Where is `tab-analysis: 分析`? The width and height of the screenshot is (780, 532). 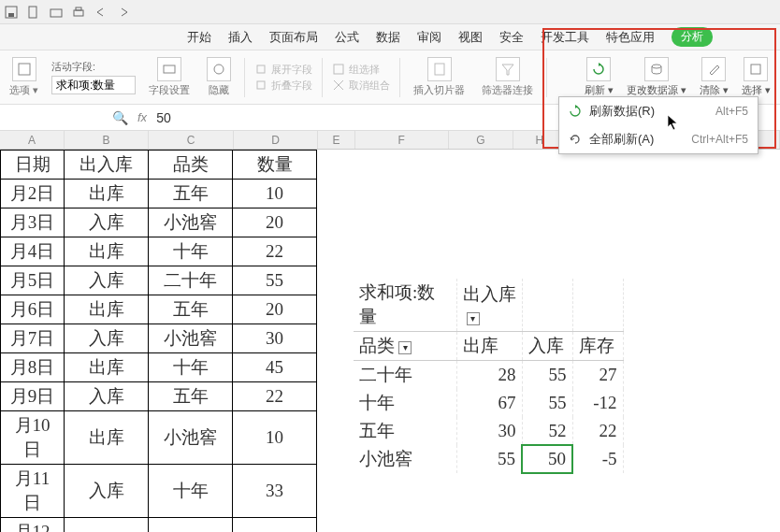
tab-analysis: 分析 is located at coordinates (692, 37).